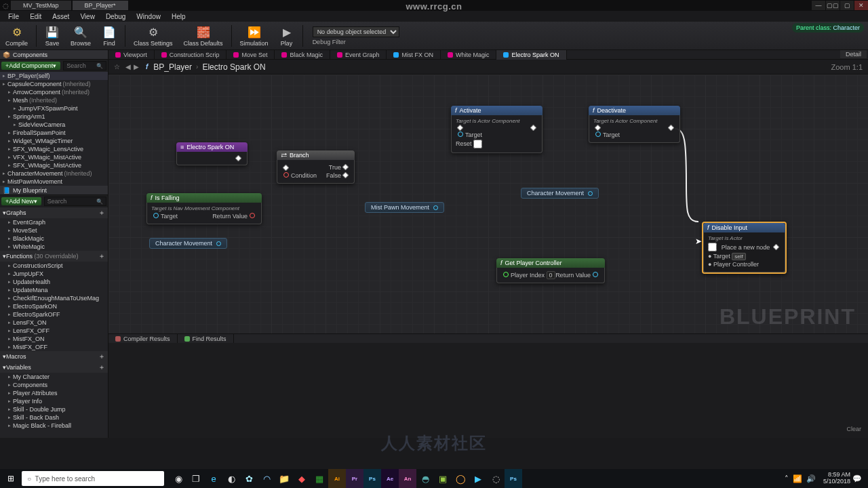 This screenshot has width=868, height=488. I want to click on onedrive-icon: ◠, so click(267, 479).